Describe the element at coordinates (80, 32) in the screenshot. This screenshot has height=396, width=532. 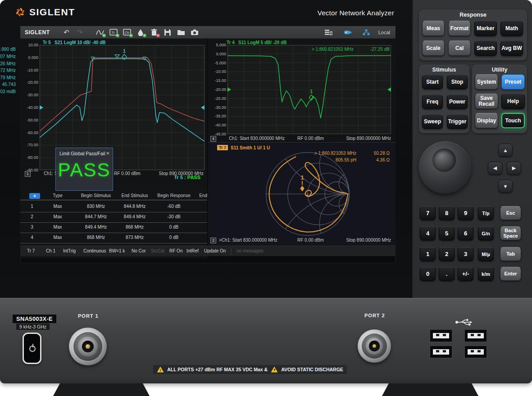
I see `redo-icon: ↷` at that location.